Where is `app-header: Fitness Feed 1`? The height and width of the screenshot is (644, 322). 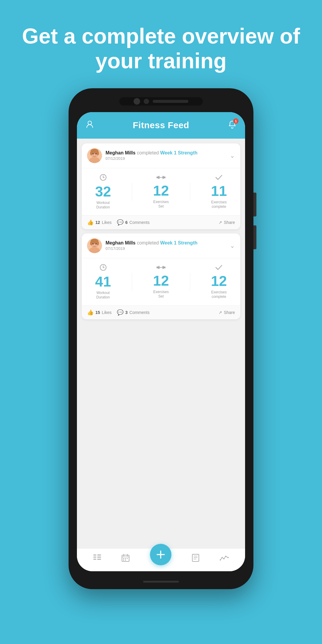 app-header: Fitness Feed 1 is located at coordinates (161, 125).